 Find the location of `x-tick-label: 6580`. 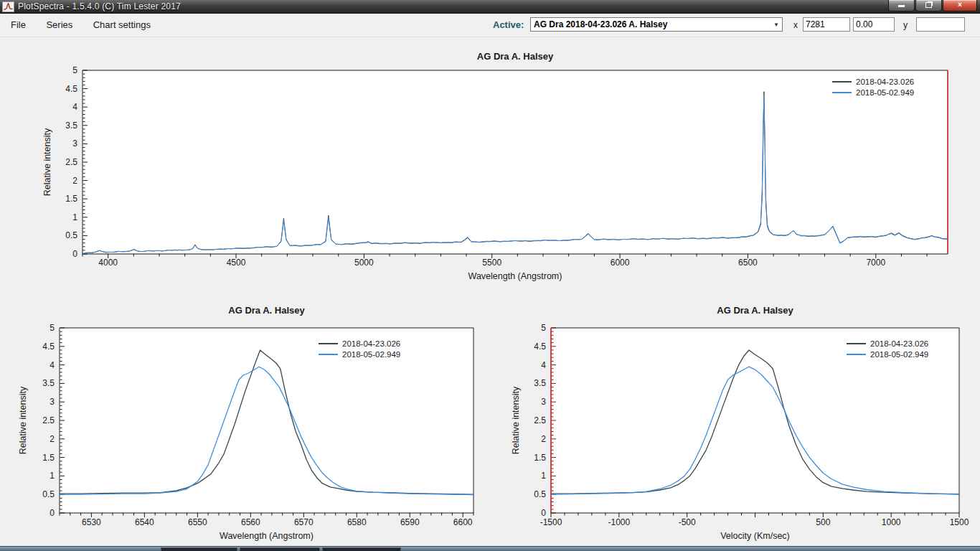

x-tick-label: 6580 is located at coordinates (357, 522).